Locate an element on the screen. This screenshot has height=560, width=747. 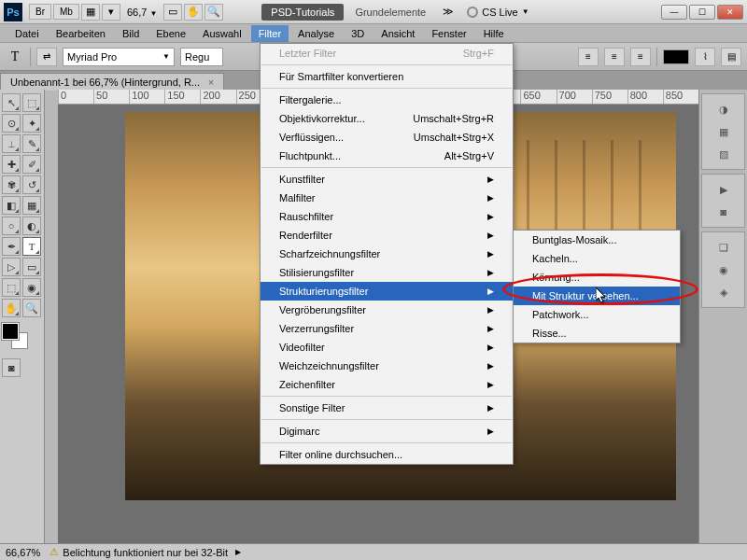
minibridge-button: Mb is located at coordinates (66, 11).